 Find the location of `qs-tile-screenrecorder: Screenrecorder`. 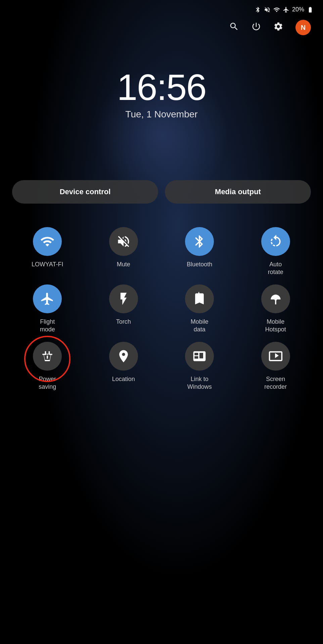

qs-tile-screenrecorder: Screenrecorder is located at coordinates (276, 366).